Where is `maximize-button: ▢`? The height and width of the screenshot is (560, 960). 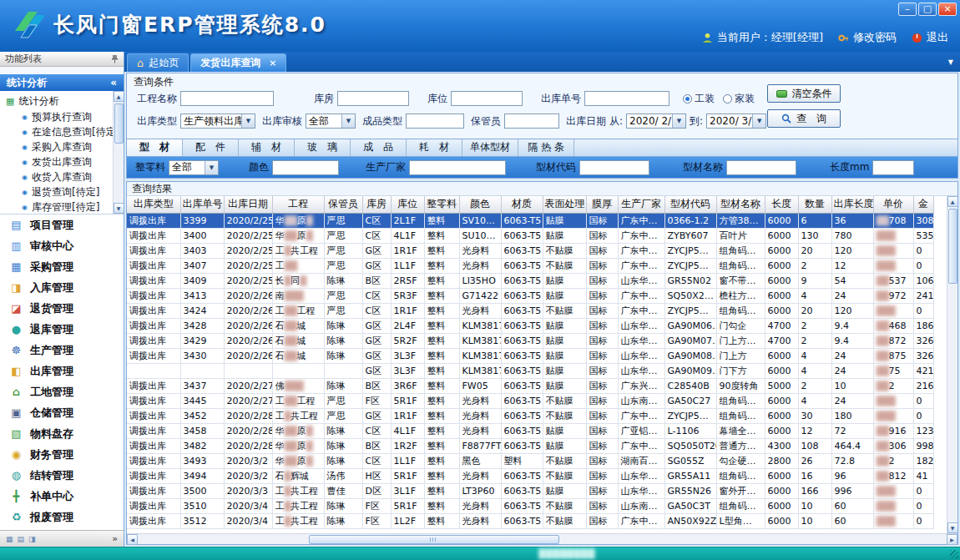
maximize-button: ▢ is located at coordinates (927, 9).